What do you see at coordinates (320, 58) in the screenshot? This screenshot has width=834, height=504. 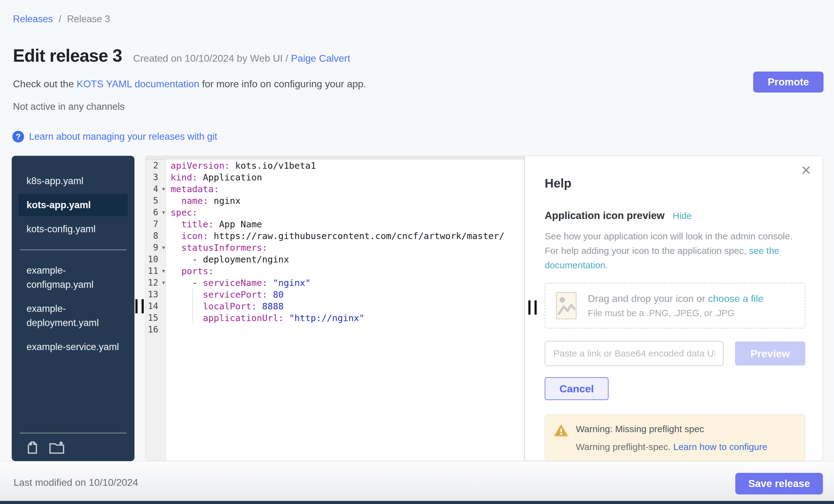 I see `author-link: Paige Calvert` at bounding box center [320, 58].